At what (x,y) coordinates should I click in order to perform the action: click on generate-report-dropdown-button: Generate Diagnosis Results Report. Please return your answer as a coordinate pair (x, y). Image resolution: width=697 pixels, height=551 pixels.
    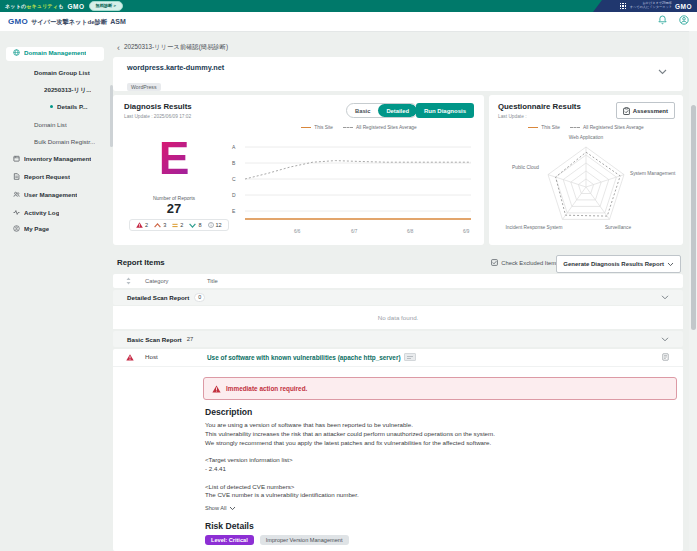
    Looking at the image, I should click on (618, 264).